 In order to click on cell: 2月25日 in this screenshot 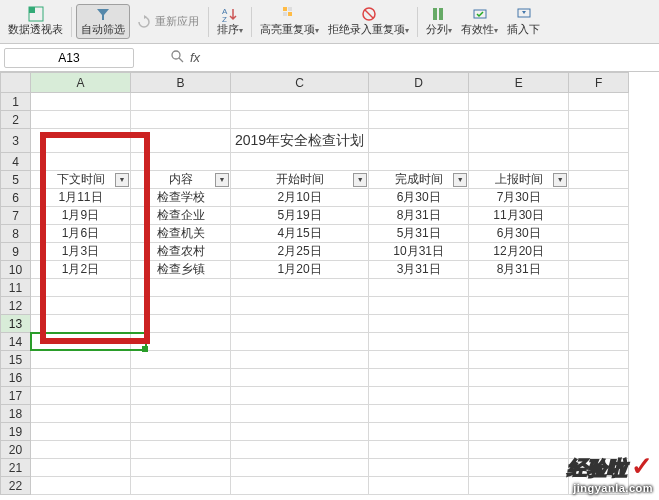, I will do `click(300, 252)`.